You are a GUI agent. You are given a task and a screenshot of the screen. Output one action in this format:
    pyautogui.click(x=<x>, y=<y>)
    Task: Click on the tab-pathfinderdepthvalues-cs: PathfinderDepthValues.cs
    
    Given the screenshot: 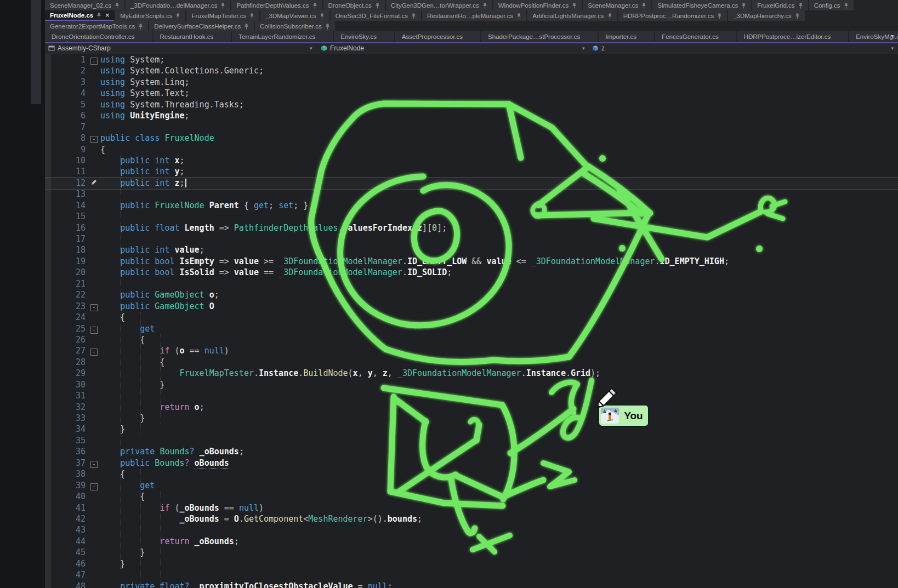 What is the action you would take?
    pyautogui.click(x=276, y=5)
    